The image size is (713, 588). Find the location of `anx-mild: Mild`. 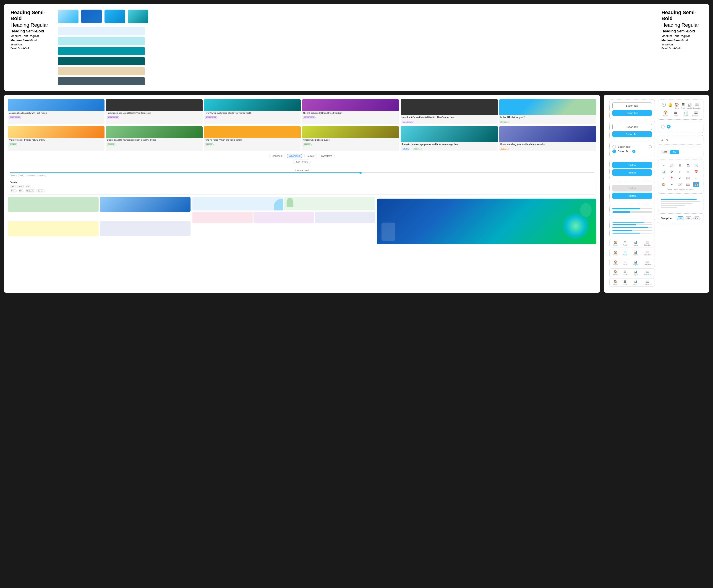

anx-mild: Mild is located at coordinates (21, 191).